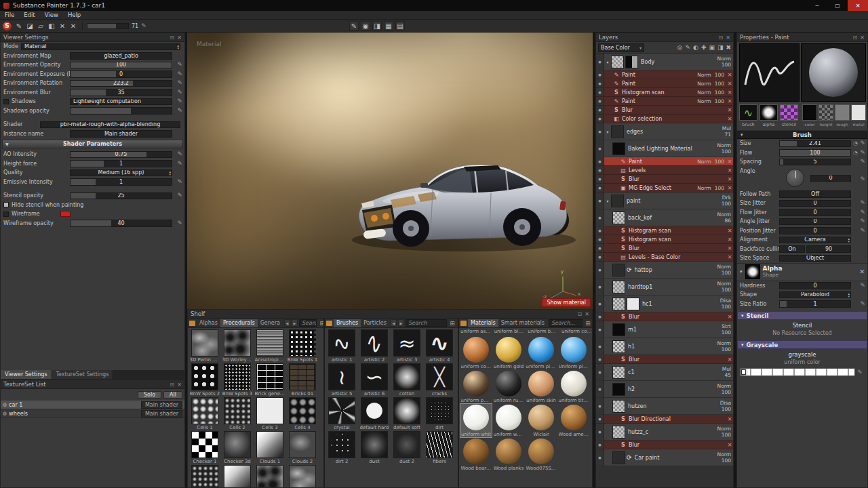  Describe the element at coordinates (795, 178) in the screenshot. I see `angle-dial` at that location.